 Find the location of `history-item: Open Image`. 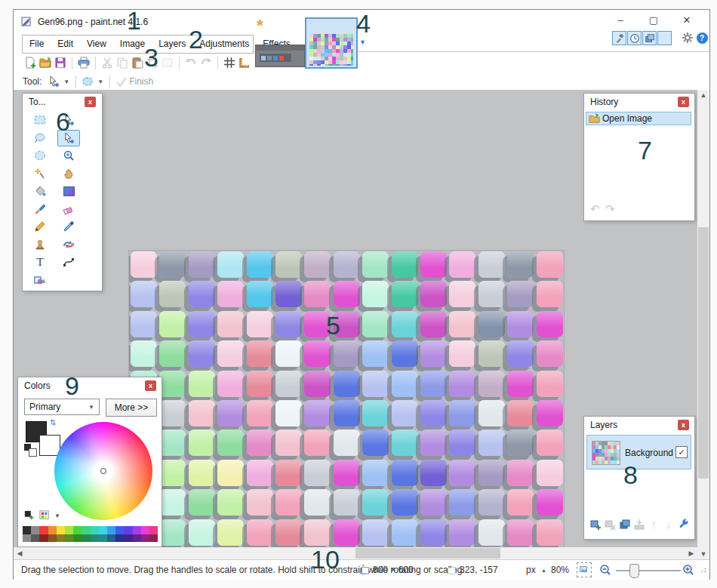

history-item: Open Image is located at coordinates (639, 119).